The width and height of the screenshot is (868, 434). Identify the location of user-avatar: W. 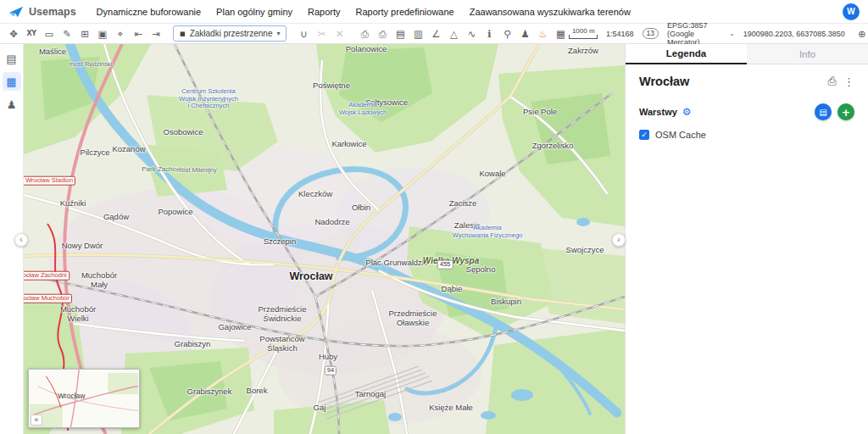
(851, 12).